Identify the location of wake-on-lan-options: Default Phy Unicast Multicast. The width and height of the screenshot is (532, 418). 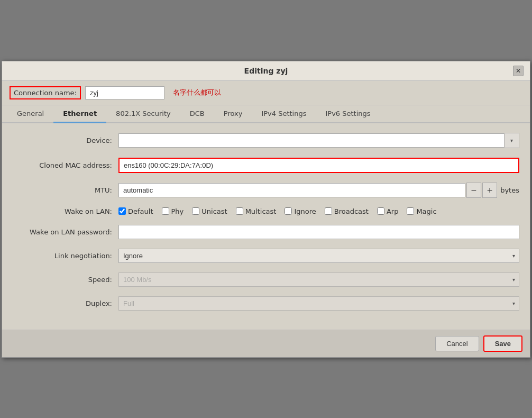
(278, 212).